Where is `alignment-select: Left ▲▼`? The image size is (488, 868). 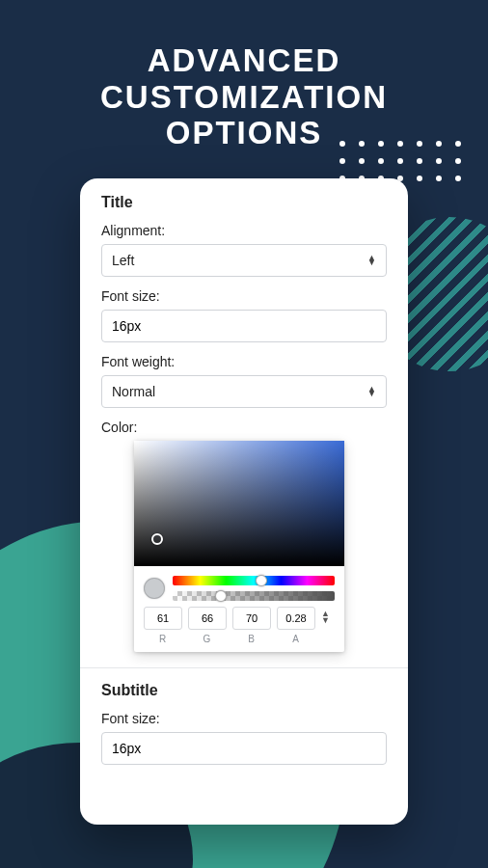
alignment-select: Left ▲▼ is located at coordinates (244, 260).